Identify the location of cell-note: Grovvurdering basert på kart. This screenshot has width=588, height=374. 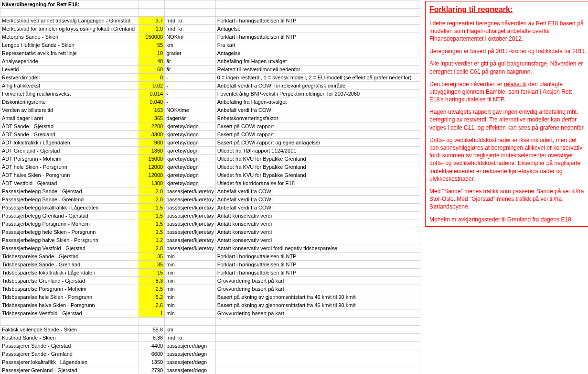
(318, 289).